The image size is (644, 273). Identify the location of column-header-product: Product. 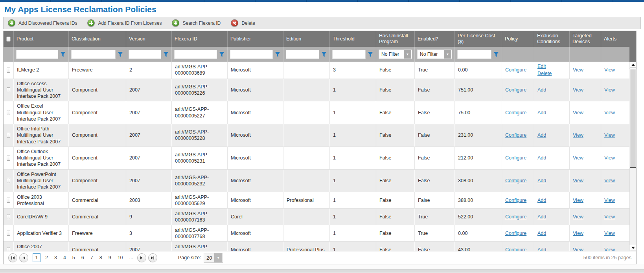
(41, 39).